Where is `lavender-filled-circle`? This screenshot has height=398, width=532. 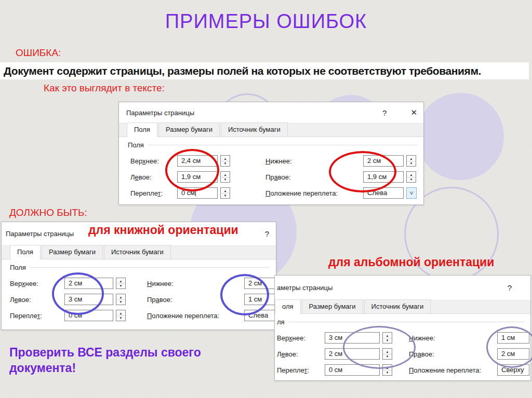 lavender-filled-circle is located at coordinates (460, 136).